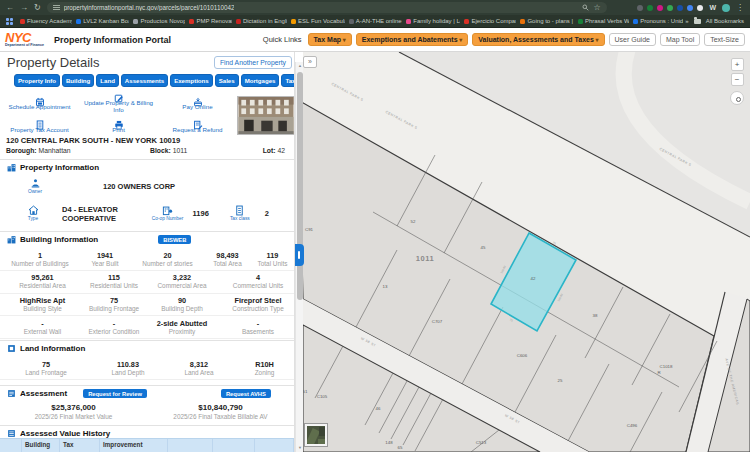 The height and width of the screenshot is (452, 750). I want to click on bookmark-item: Pronouns : Unided..., so click(657, 21).